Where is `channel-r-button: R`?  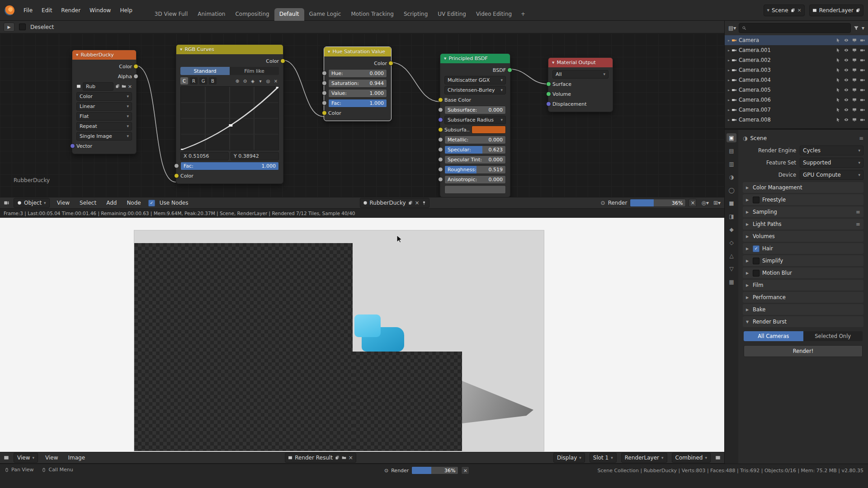
channel-r-button: R is located at coordinates (193, 81).